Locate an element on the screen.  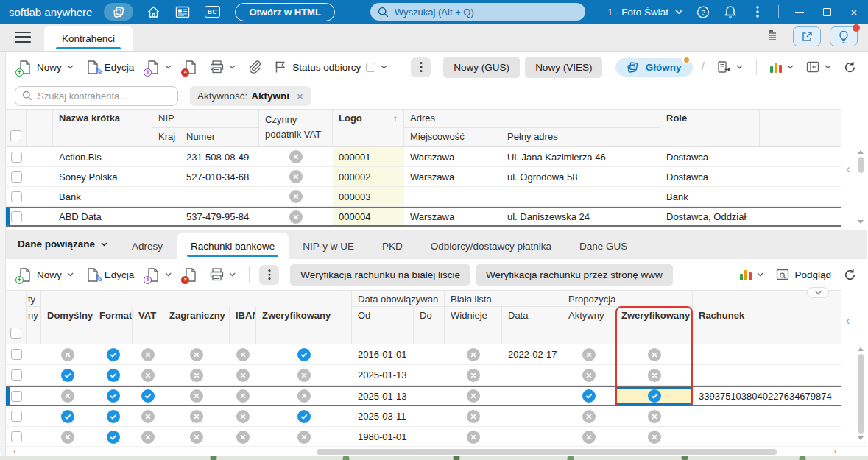
refresh-accounts-button is located at coordinates (850, 275).